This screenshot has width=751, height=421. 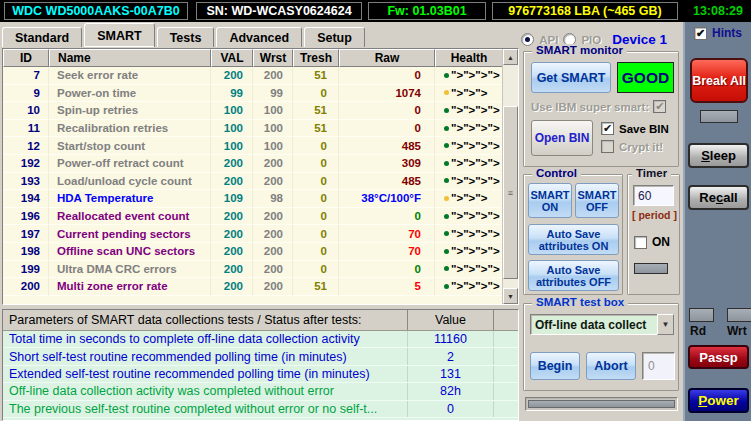 I want to click on tab-tests: Tests, so click(x=186, y=37).